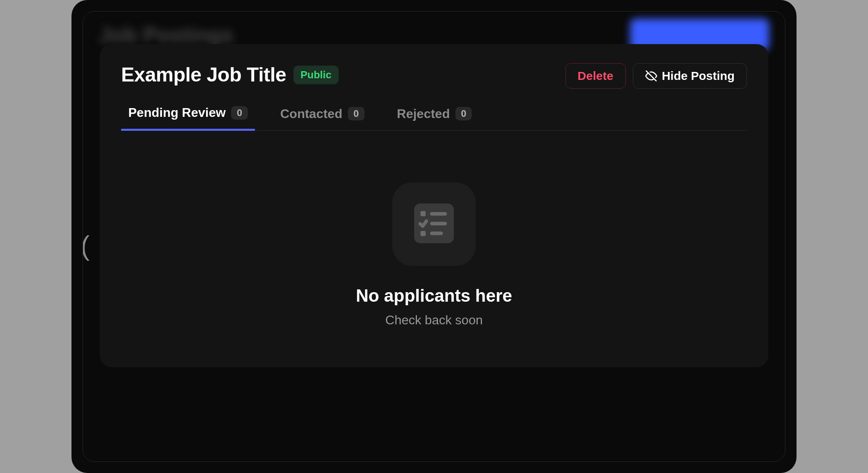  Describe the element at coordinates (166, 35) in the screenshot. I see `background-page-title: Job Postings` at that location.